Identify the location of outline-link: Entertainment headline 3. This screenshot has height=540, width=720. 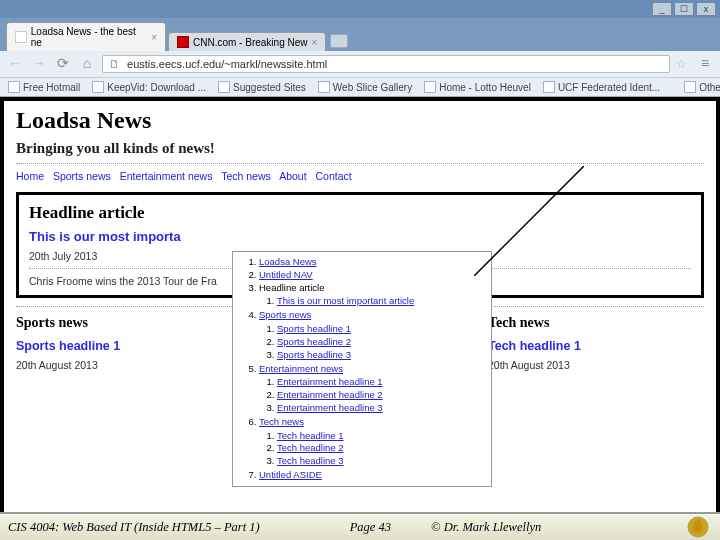
(330, 408).